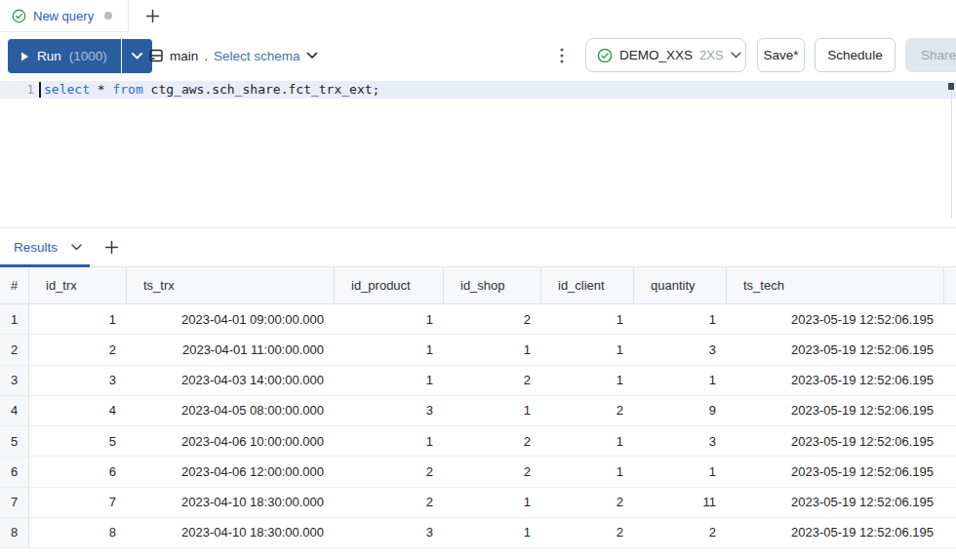 Image resolution: width=956 pixels, height=560 pixels. What do you see at coordinates (48, 248) in the screenshot?
I see `tab-results: Results` at bounding box center [48, 248].